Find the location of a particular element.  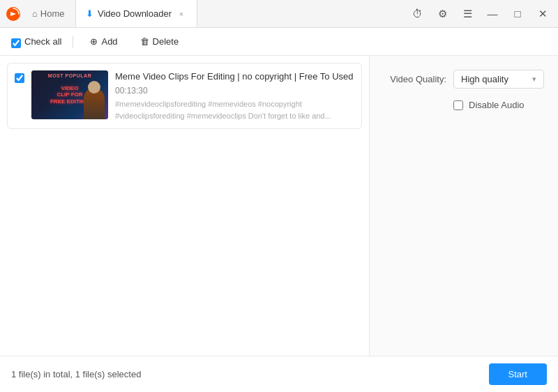

chevron-down-icon: ▾ is located at coordinates (534, 80).